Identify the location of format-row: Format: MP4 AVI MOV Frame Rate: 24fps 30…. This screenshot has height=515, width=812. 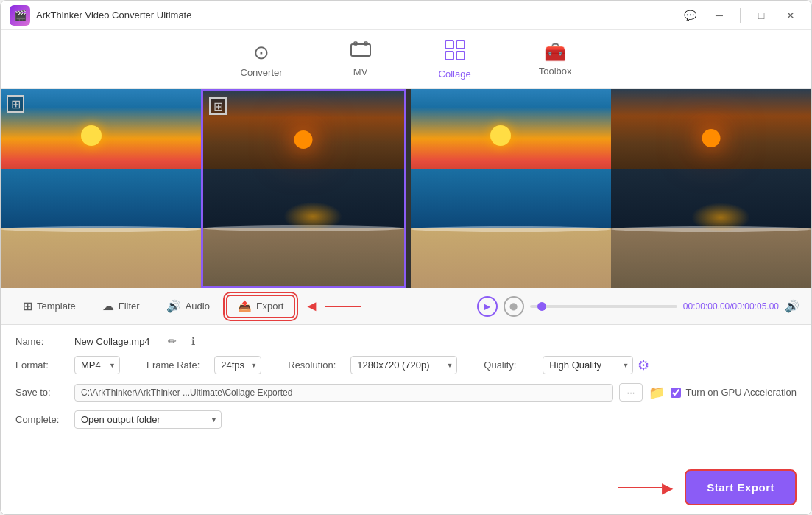
(406, 365).